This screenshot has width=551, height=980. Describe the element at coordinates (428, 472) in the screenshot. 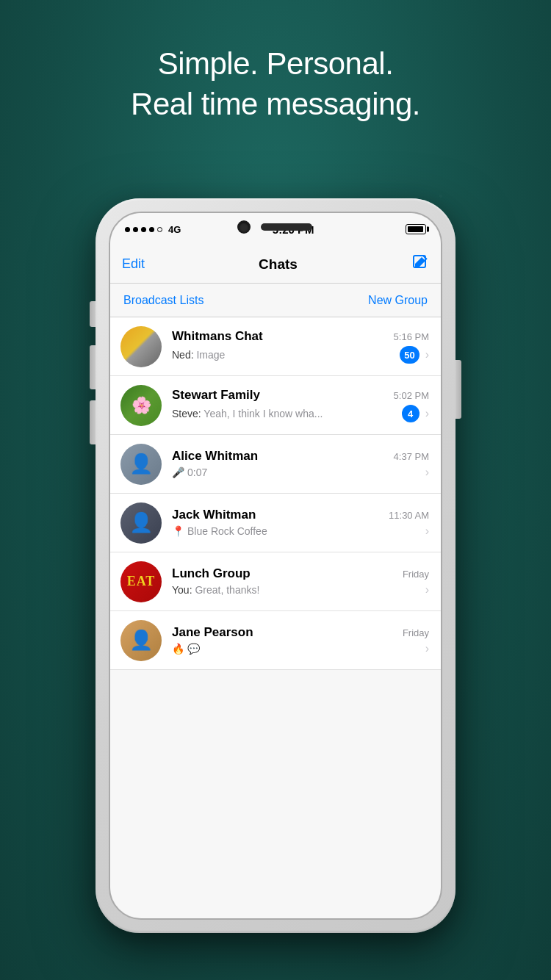

I see `chevron-alice: ›` at that location.